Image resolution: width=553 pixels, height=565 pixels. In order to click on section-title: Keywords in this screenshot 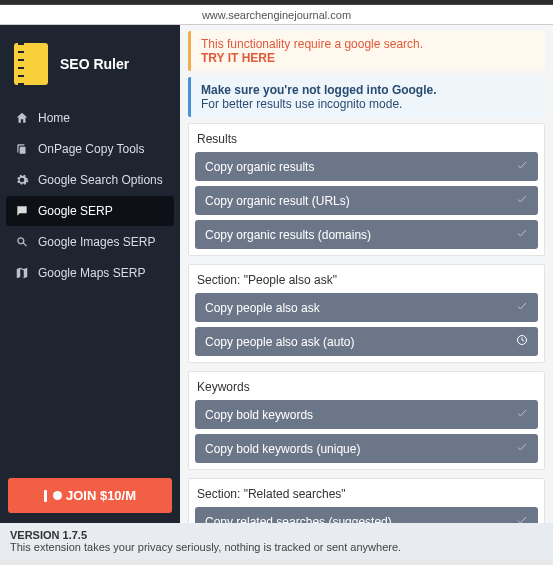, I will do `click(366, 388)`.